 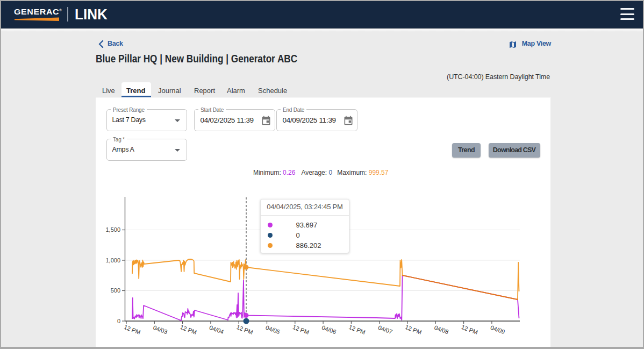 I want to click on svg-text: 04/07, so click(x=385, y=330).